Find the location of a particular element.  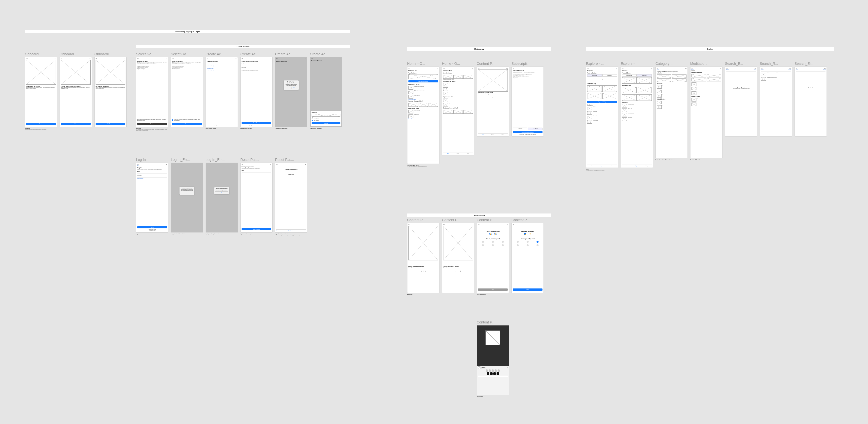

view-all-link: View all anxiety content is located at coordinates (423, 100).